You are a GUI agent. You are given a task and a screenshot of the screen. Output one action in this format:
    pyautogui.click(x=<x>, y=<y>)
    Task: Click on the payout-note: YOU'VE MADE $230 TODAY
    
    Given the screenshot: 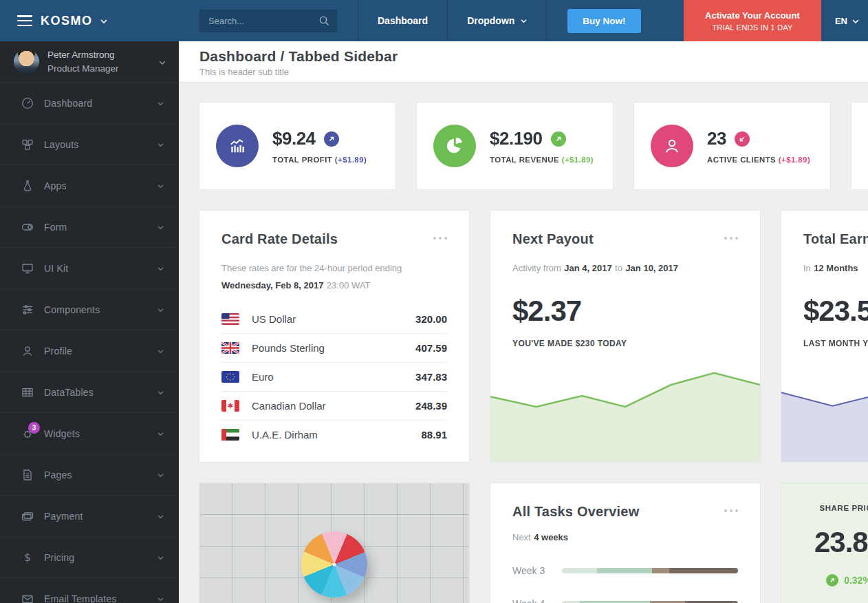 What is the action you would take?
    pyautogui.click(x=625, y=343)
    